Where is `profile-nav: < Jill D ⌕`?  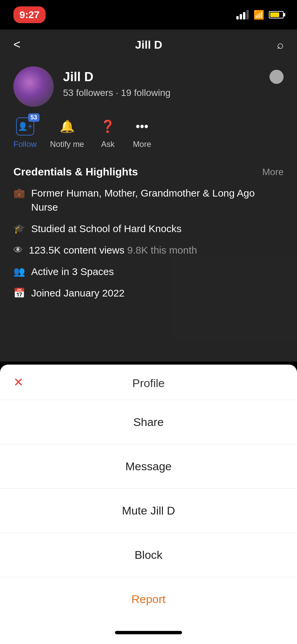
profile-nav: < Jill D ⌕ is located at coordinates (148, 45).